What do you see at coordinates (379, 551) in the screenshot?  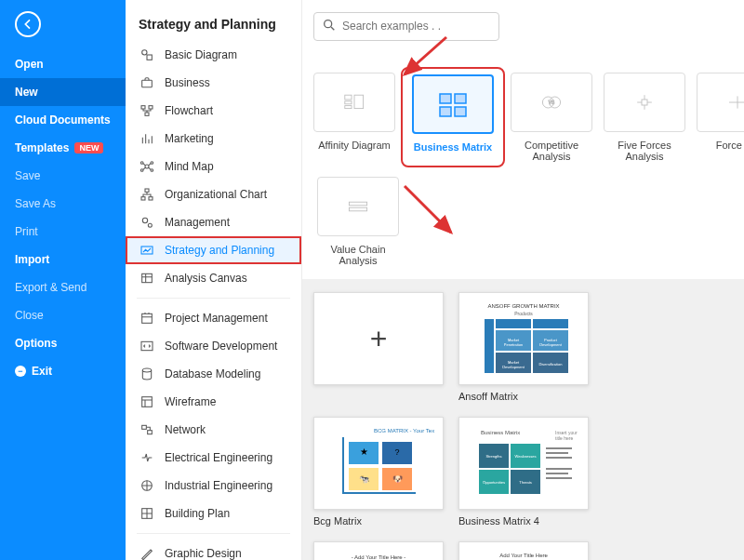 I see `template-thumb: - Add Your Title Here -ABCD` at bounding box center [379, 551].